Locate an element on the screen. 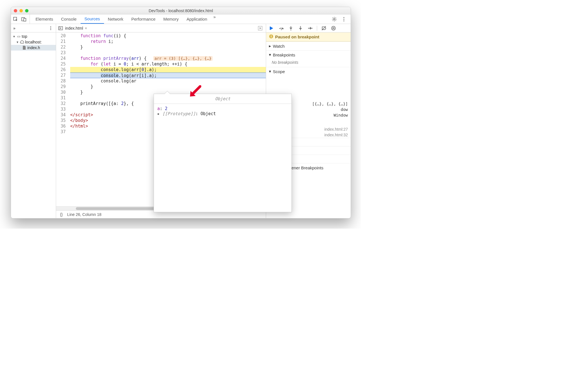 Image resolution: width=588 pixels, height=372 pixels. navigator-overflow: » is located at coordinates (14, 28).